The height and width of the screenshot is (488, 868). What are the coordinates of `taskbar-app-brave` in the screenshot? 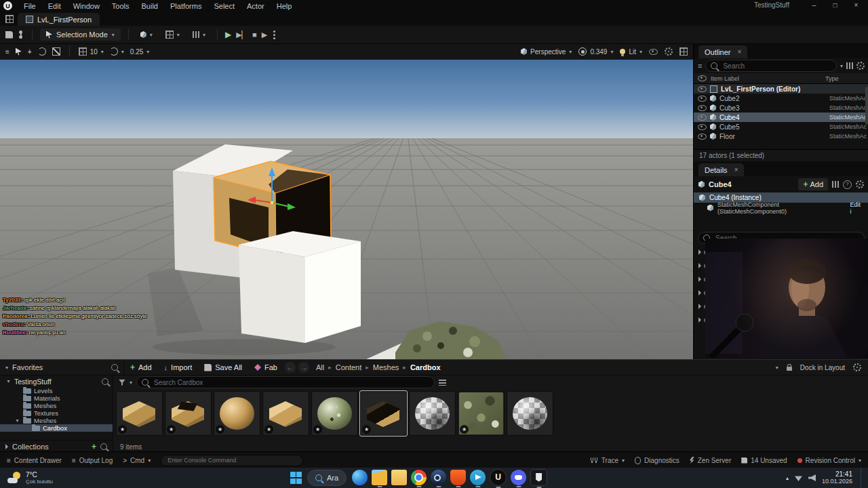 It's located at (458, 479).